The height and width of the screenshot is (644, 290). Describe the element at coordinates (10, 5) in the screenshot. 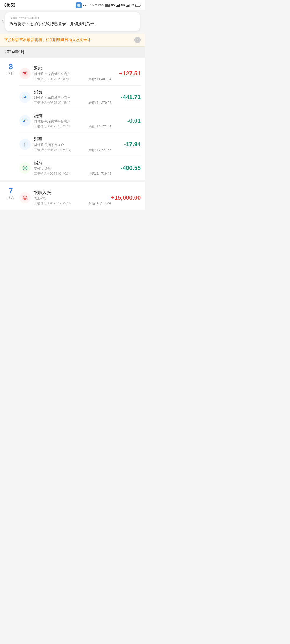

I see `status-time: 09:53` at that location.